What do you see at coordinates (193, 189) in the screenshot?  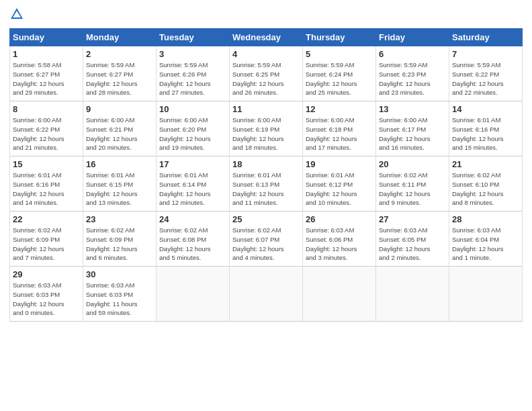 I see `day-info: Sunrise: 6:01 AM Sunset: 6:14 PM Dayligh…` at bounding box center [193, 189].